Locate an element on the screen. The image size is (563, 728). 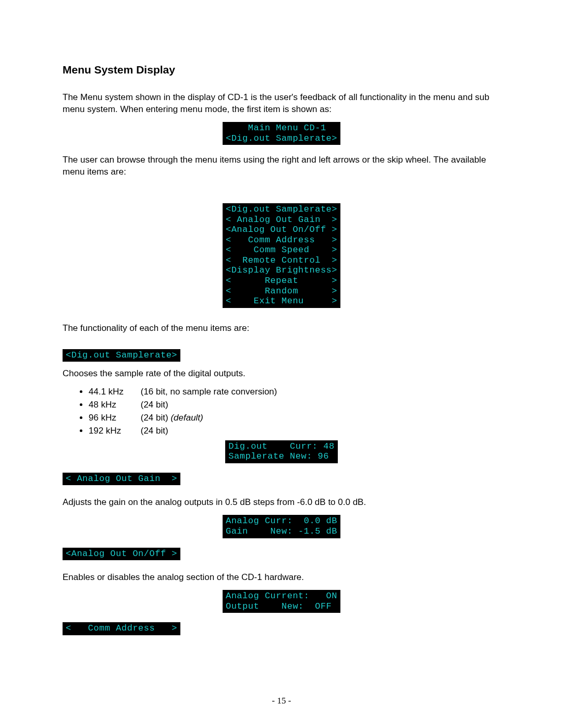
list-item: 192 kHz (24 bit) is located at coordinates (295, 431).